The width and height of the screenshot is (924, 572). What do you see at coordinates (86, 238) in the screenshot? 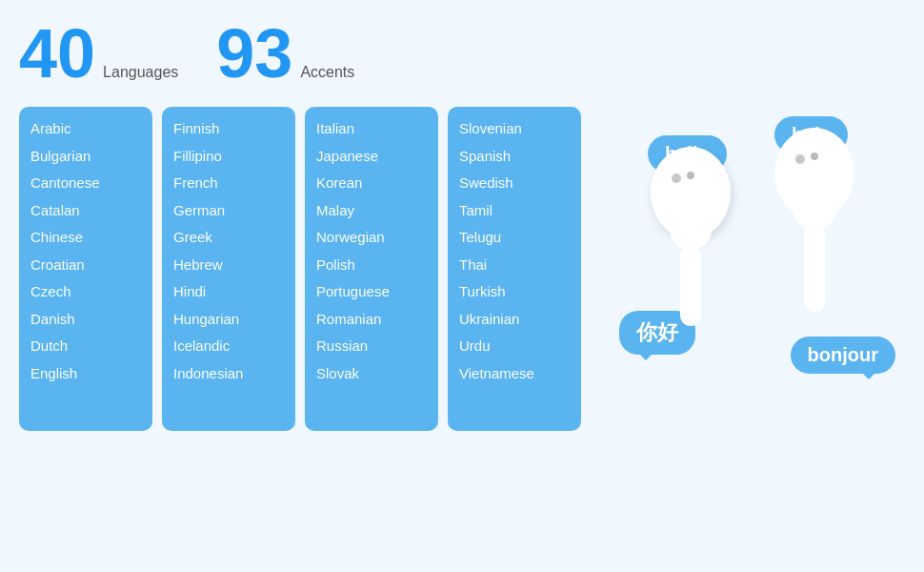
I see `language-item: Chinese` at bounding box center [86, 238].